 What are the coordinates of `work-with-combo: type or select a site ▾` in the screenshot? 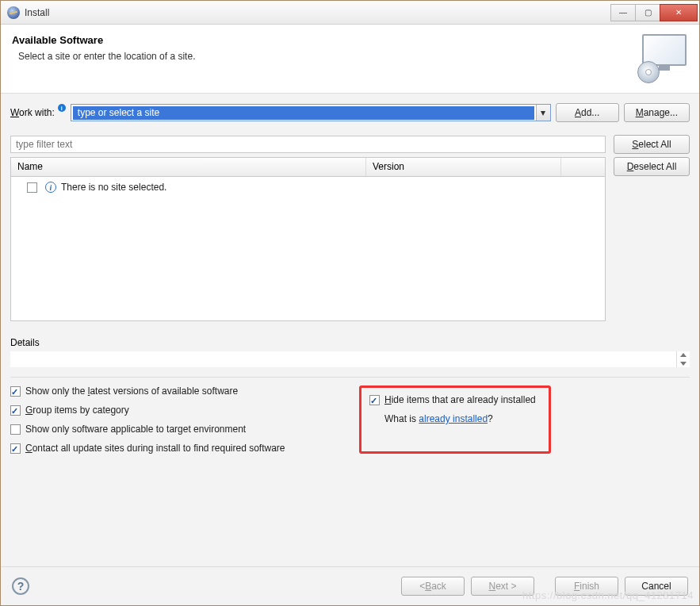 It's located at (311, 113).